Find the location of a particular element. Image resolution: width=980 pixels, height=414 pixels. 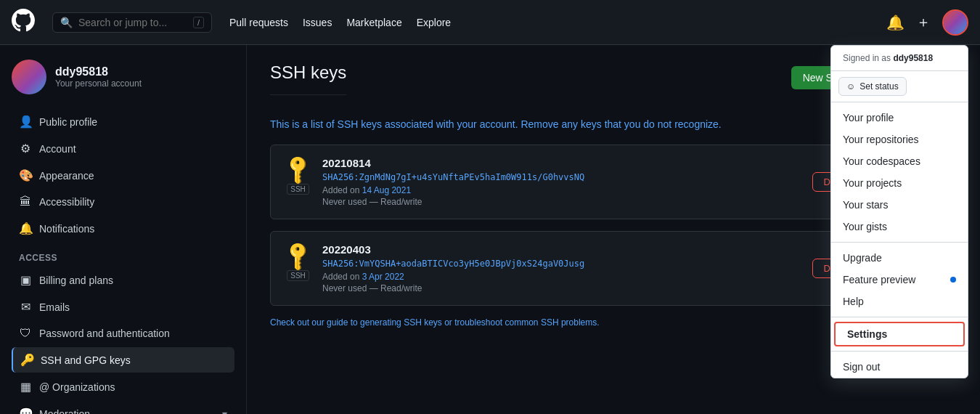

sidebar-label-account: Account is located at coordinates (58, 149).